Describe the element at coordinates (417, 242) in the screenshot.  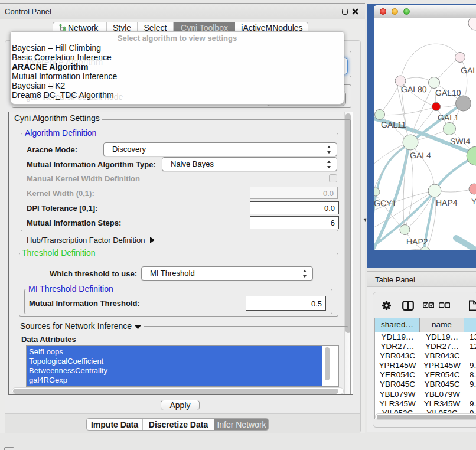
I see `svg-text: HAP2` at that location.